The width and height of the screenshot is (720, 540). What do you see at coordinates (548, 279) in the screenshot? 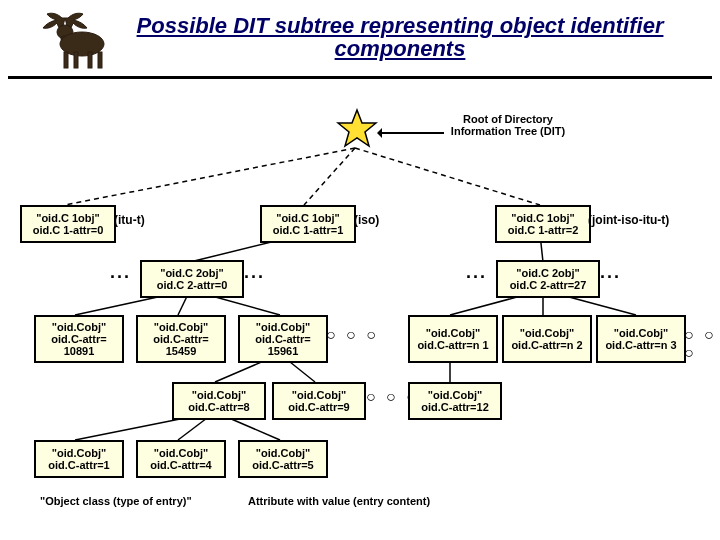
I see `node-c2-27: "oid.C 2obj"oid.C 2-attr=27` at bounding box center [548, 279].